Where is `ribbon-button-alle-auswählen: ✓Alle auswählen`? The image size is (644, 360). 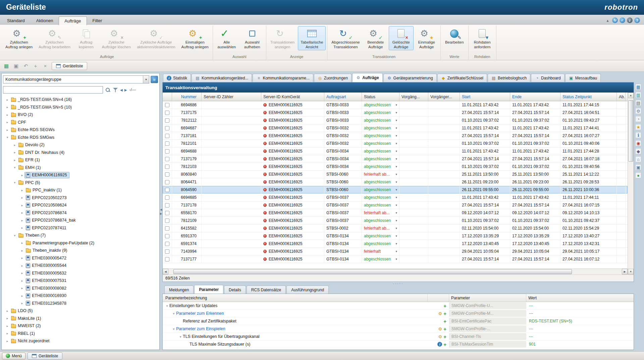
ribbon-button-alle-auswählen: ✓Alle auswählen is located at coordinates (227, 38).